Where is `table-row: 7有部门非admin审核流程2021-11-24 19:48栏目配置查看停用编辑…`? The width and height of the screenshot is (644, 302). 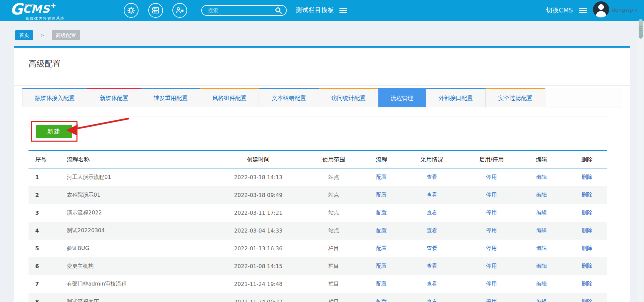 table-row: 7有部门非admin审核流程2021-11-24 19:48栏目配置查看停用编辑… is located at coordinates (318, 284).